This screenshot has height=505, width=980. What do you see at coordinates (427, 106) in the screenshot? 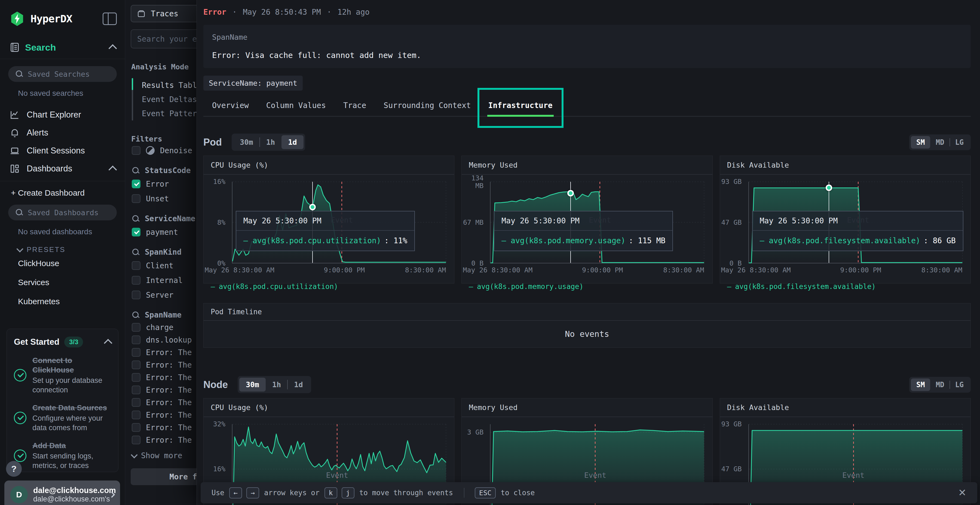
I see `detail-tab: Surrounding Context` at bounding box center [427, 106].